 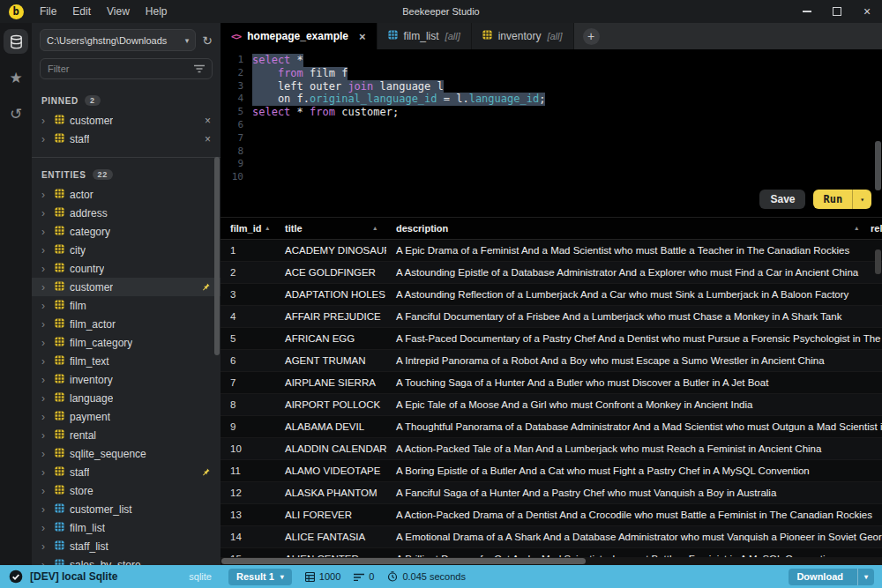 What do you see at coordinates (867, 11) in the screenshot?
I see `close-button: ×` at bounding box center [867, 11].